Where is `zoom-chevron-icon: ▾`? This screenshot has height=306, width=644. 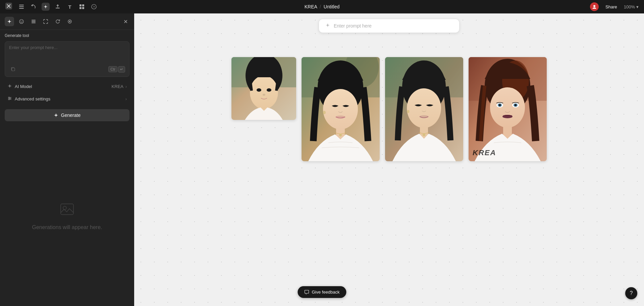 zoom-chevron-icon: ▾ is located at coordinates (637, 7).